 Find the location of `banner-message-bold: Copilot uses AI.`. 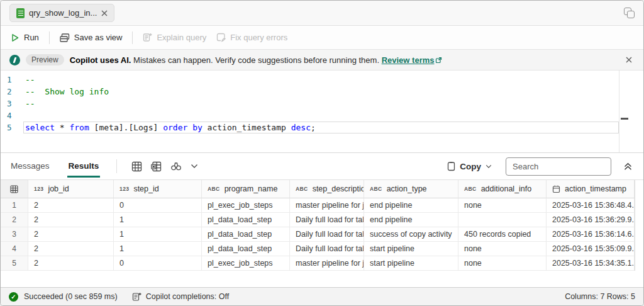

banner-message-bold: Copilot uses AI. is located at coordinates (101, 60).